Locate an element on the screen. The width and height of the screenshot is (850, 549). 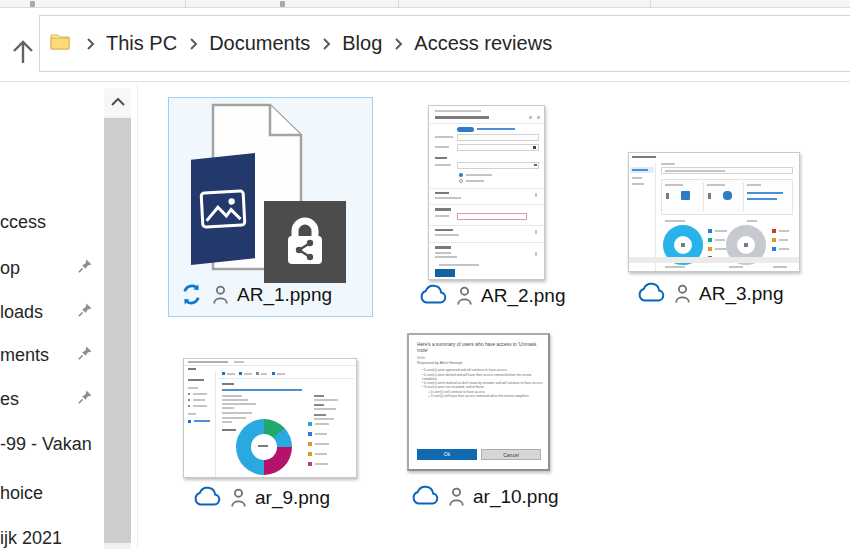
breadcrumb-item-blog: Blog is located at coordinates (362, 44).